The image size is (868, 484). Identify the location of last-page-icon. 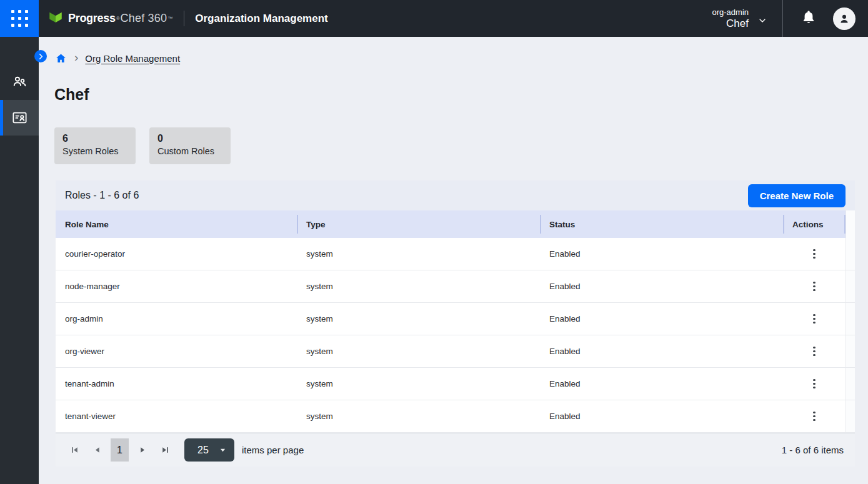
(165, 450).